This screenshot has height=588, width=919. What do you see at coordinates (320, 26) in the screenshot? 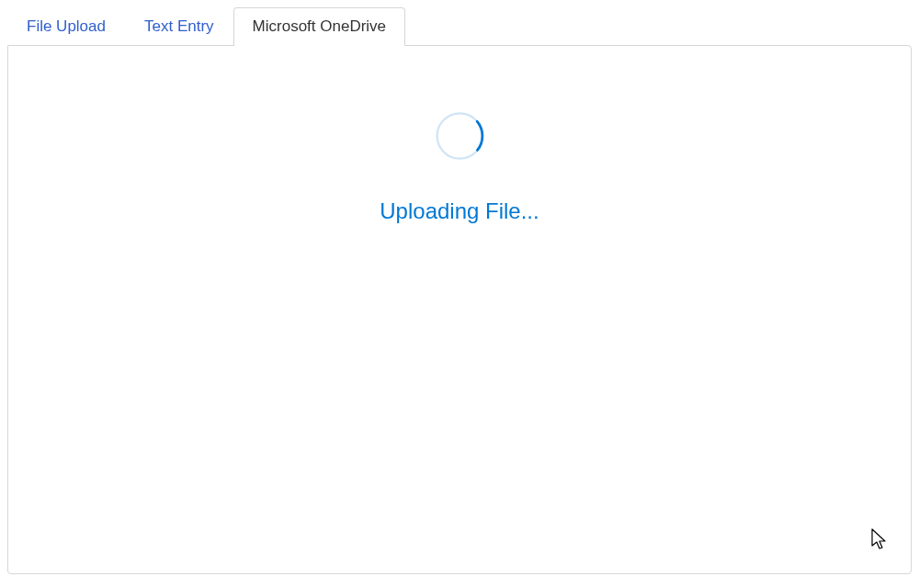
I see `tab-label: Microsoft OneDrive` at bounding box center [320, 26].